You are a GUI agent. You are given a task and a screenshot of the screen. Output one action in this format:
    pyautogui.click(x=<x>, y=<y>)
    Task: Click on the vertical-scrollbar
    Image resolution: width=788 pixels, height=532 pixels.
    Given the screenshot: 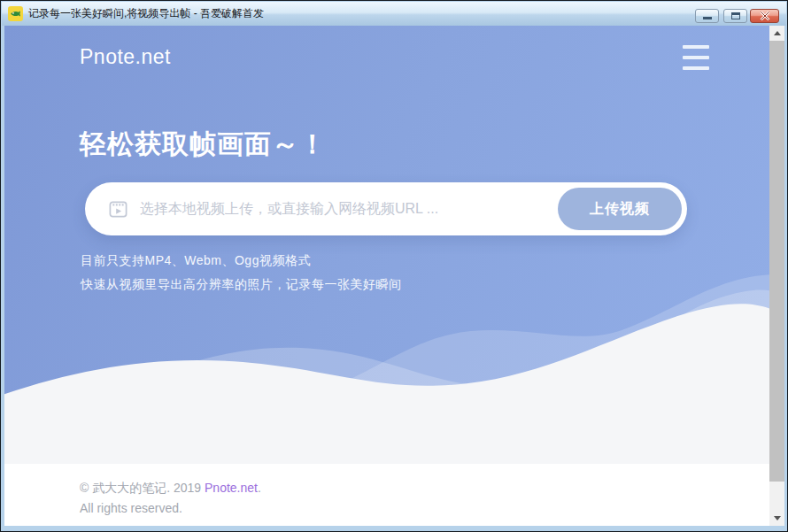 What is the action you would take?
    pyautogui.click(x=777, y=276)
    